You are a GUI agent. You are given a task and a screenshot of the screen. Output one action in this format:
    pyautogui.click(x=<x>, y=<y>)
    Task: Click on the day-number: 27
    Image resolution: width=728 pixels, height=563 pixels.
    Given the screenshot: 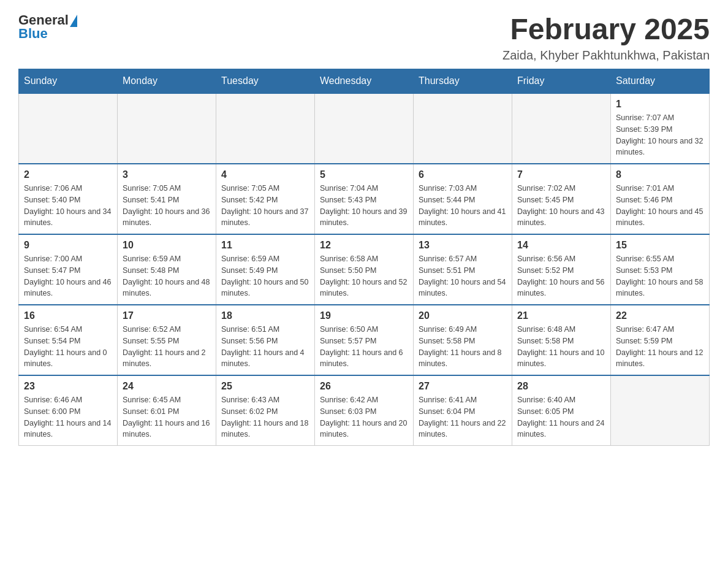 What is the action you would take?
    pyautogui.click(x=463, y=386)
    